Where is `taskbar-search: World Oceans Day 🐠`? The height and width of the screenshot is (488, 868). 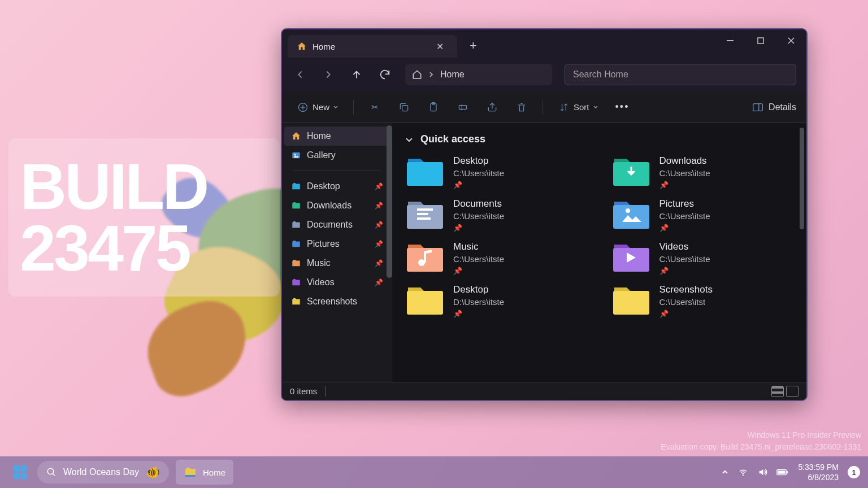
taskbar-search: World Oceans Day 🐠 is located at coordinates (103, 472).